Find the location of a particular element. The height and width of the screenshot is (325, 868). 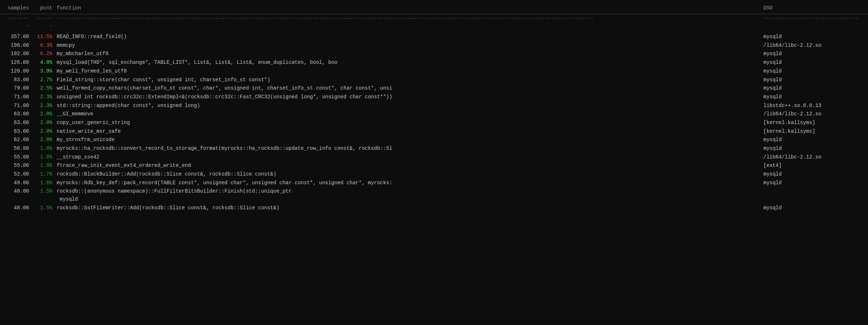

cell-pcnt: 6.2% is located at coordinates (46, 54).